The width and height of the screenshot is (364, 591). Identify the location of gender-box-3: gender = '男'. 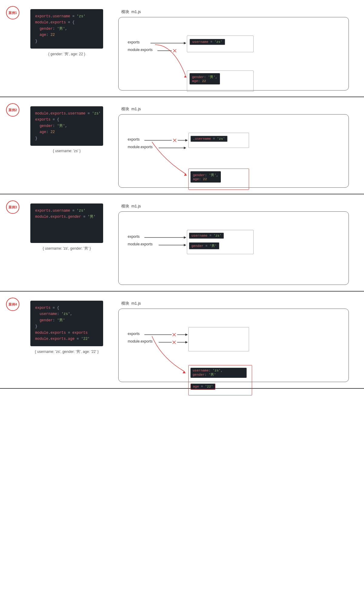
(204, 246).